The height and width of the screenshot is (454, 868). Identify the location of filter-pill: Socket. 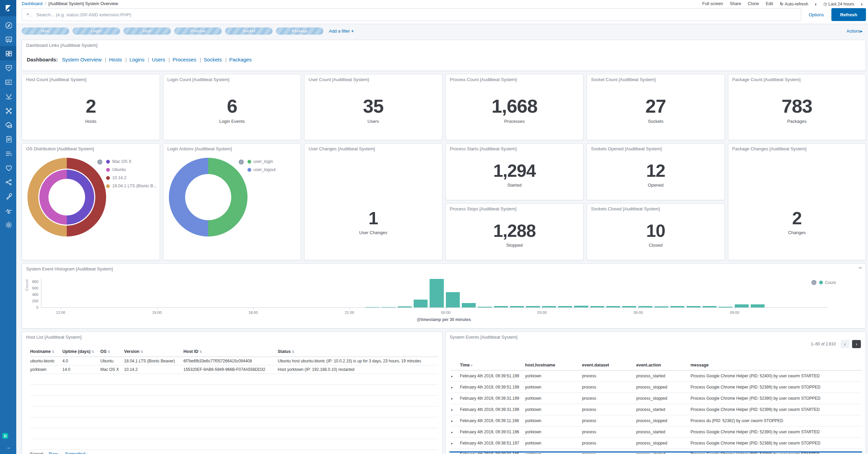
(249, 31).